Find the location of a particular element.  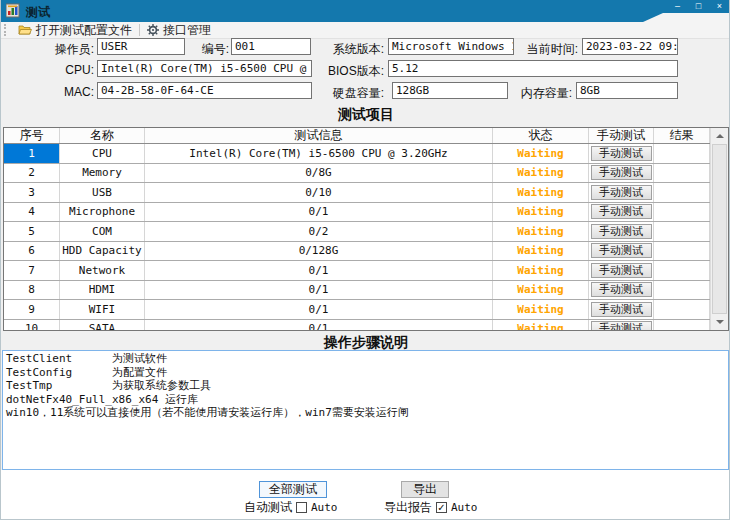

cell-name: SATA is located at coordinates (102, 326).